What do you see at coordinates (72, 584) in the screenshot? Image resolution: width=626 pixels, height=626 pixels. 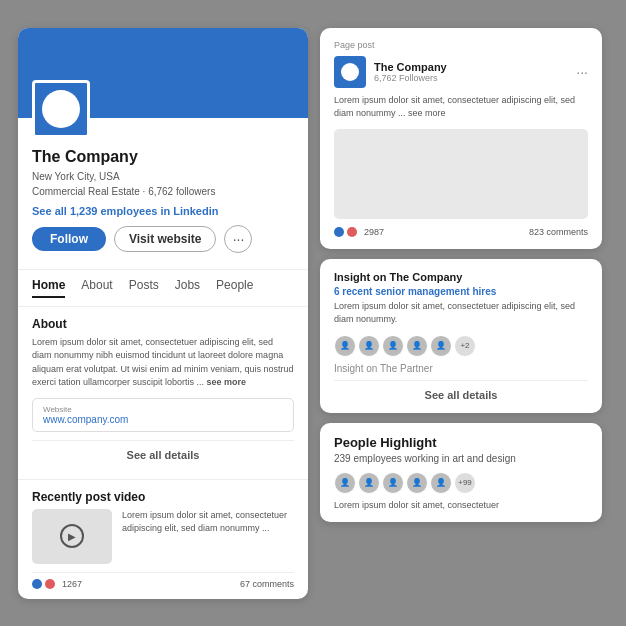 I see `likes-count: 1267` at bounding box center [72, 584].